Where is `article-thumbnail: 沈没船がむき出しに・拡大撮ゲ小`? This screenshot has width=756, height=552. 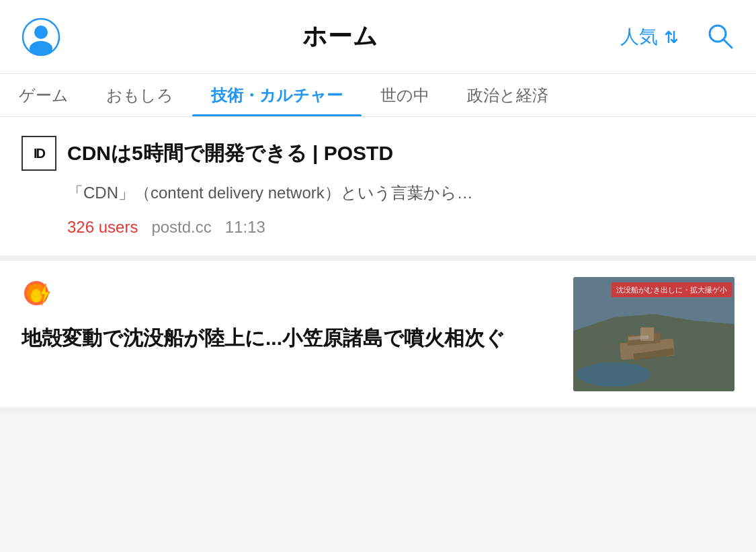 article-thumbnail: 沈没船がむき出しに・拡大撮ゲ小 is located at coordinates (654, 334).